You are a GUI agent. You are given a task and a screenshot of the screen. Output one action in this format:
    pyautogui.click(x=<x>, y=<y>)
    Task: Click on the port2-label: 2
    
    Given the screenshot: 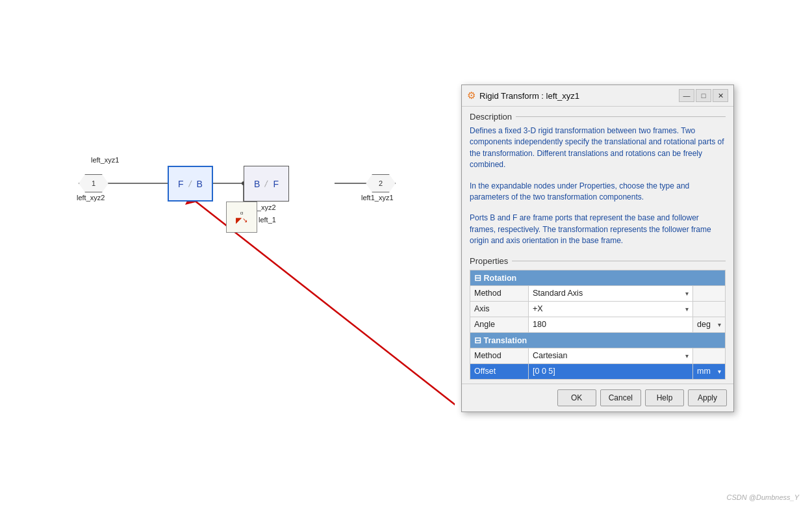 What is the action you would take?
    pyautogui.click(x=381, y=183)
    